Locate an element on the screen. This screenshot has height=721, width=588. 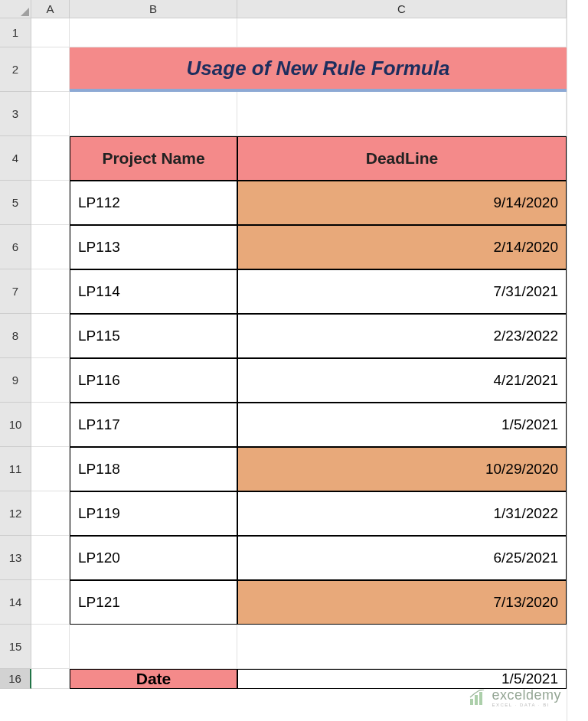
cell-project-3: LP115 is located at coordinates (153, 336).